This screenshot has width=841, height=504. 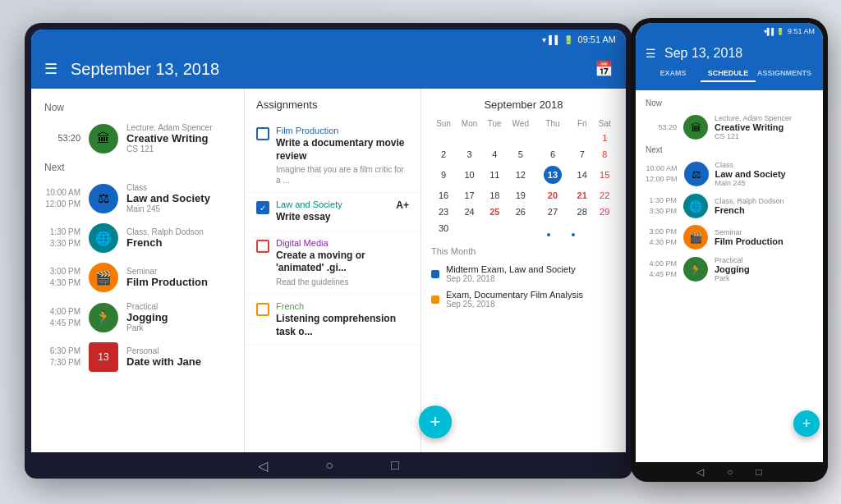 I want to click on cal-day: 15, so click(x=604, y=175).